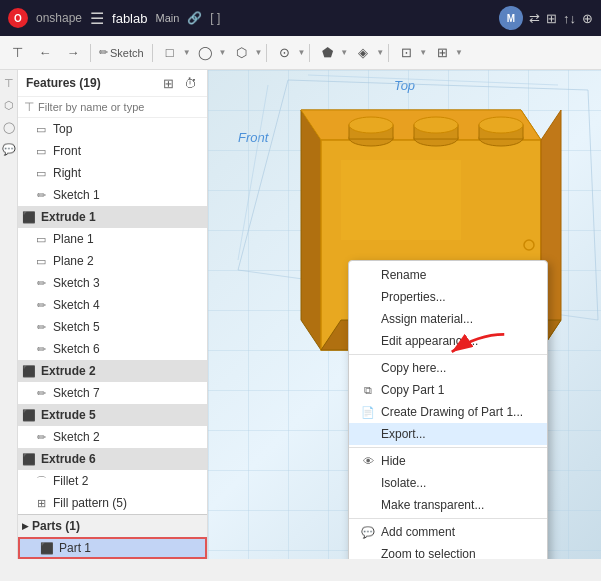 This screenshot has width=601, height=581. Describe the element at coordinates (112, 108) in the screenshot. I see `filter-row: ⊤` at that location.